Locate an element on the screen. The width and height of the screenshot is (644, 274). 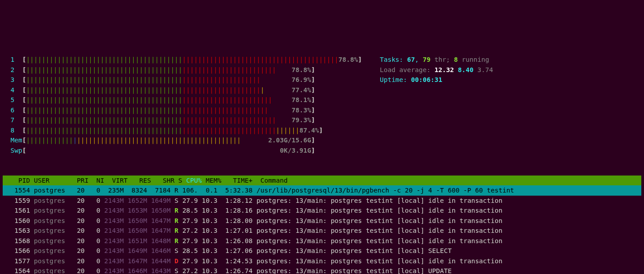
mem-meter: Mem[||||||||||||||||||||||||||||||||||||… is located at coordinates (182, 140).